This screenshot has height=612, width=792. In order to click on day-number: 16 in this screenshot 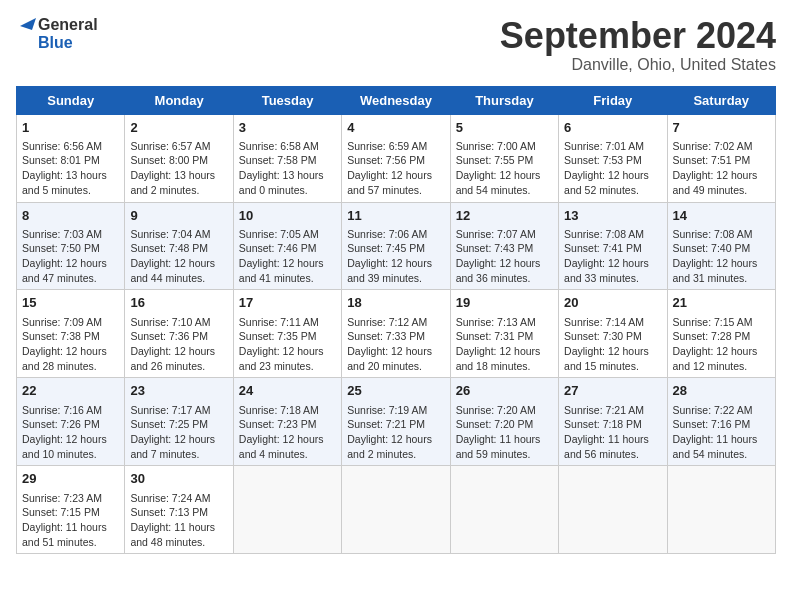, I will do `click(178, 303)`.